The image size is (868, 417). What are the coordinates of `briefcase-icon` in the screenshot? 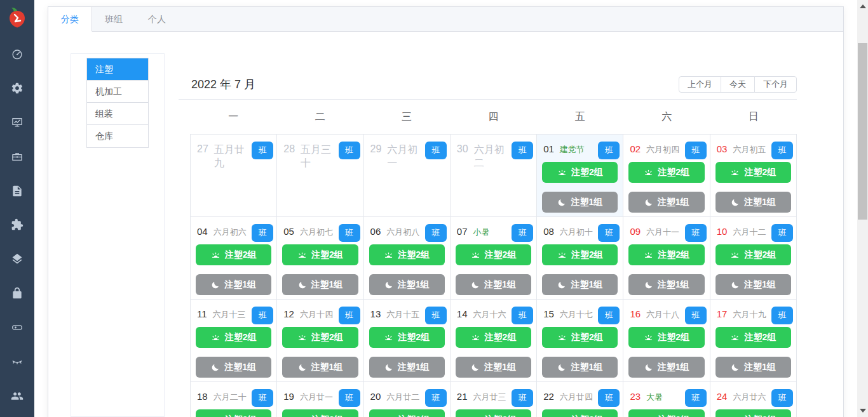 It's located at (17, 157).